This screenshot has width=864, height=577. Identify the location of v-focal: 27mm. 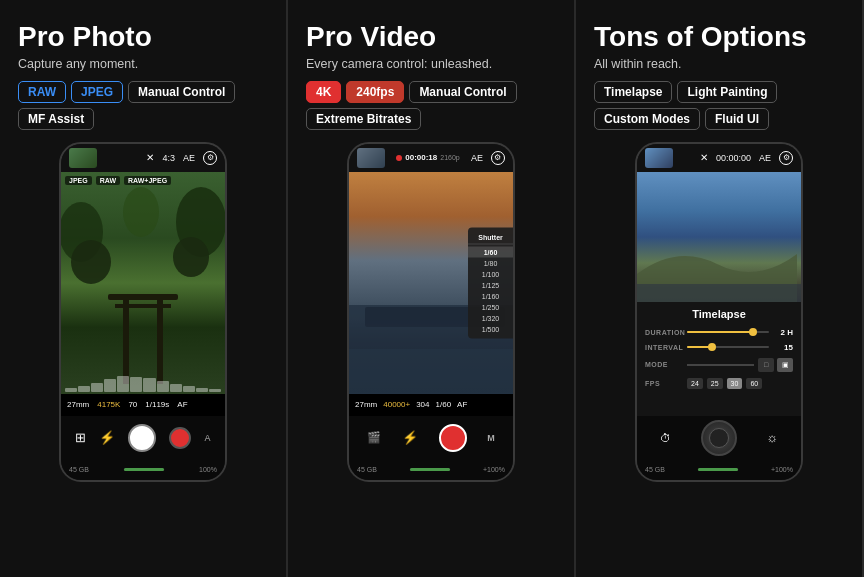
(366, 404).